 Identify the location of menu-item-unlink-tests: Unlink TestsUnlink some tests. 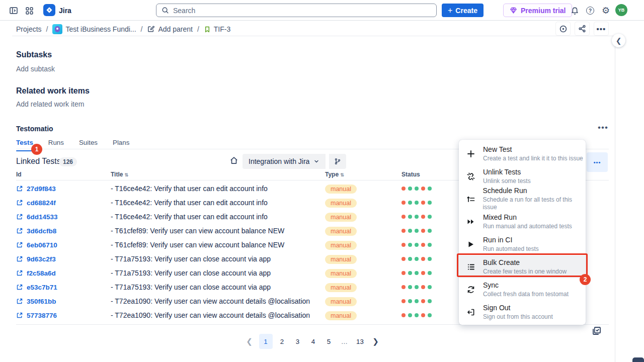
(522, 176).